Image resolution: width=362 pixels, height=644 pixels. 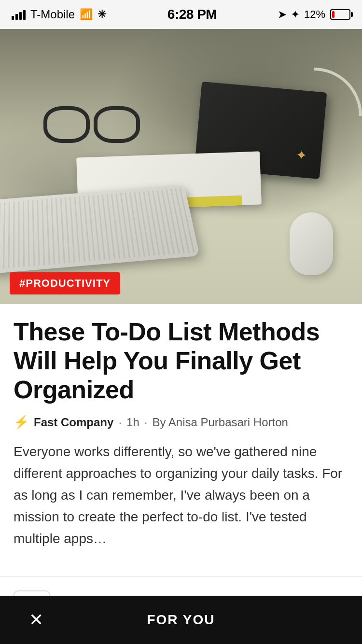 What do you see at coordinates (315, 14) in the screenshot?
I see `battery-percent: 12%` at bounding box center [315, 14].